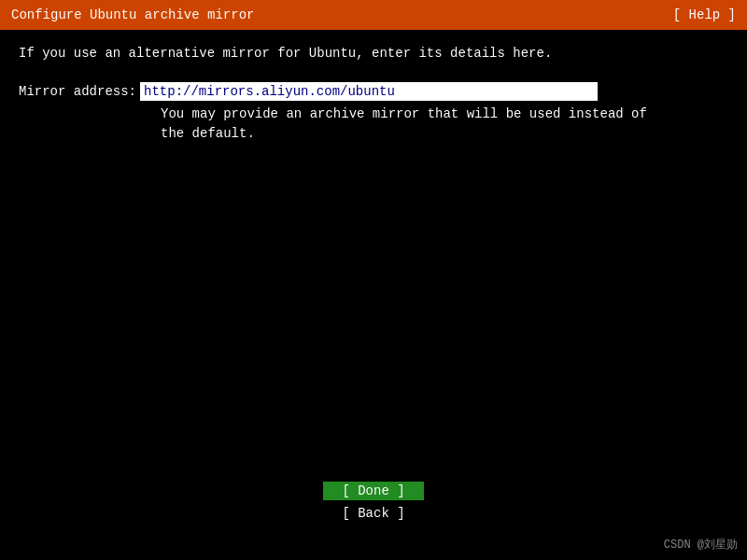 The height and width of the screenshot is (560, 747). Describe the element at coordinates (374, 54) in the screenshot. I see `description-text: If you use an alternative mirror for Ubu…` at that location.